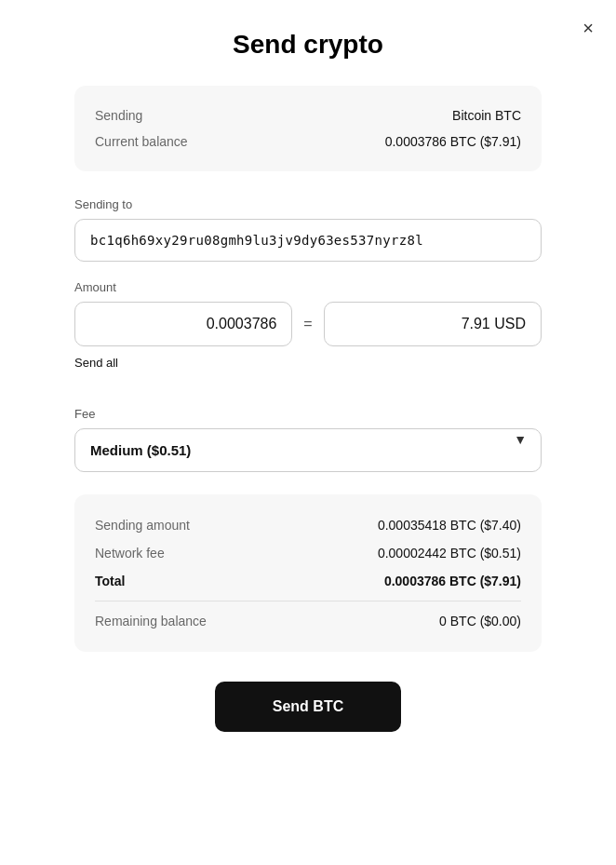  Describe the element at coordinates (308, 205) in the screenshot. I see `sending-to-label: Sending to` at that location.